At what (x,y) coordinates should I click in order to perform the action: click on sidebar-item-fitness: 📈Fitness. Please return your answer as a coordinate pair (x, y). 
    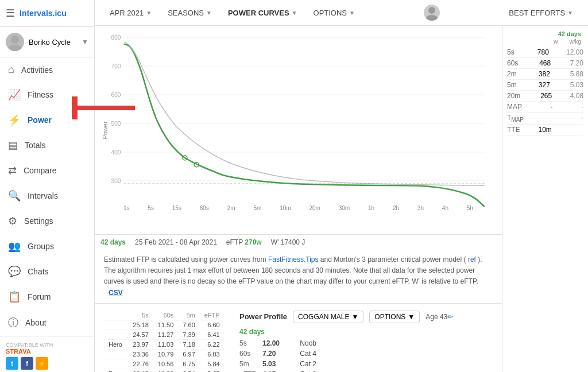
    Looking at the image, I should click on (47, 95).